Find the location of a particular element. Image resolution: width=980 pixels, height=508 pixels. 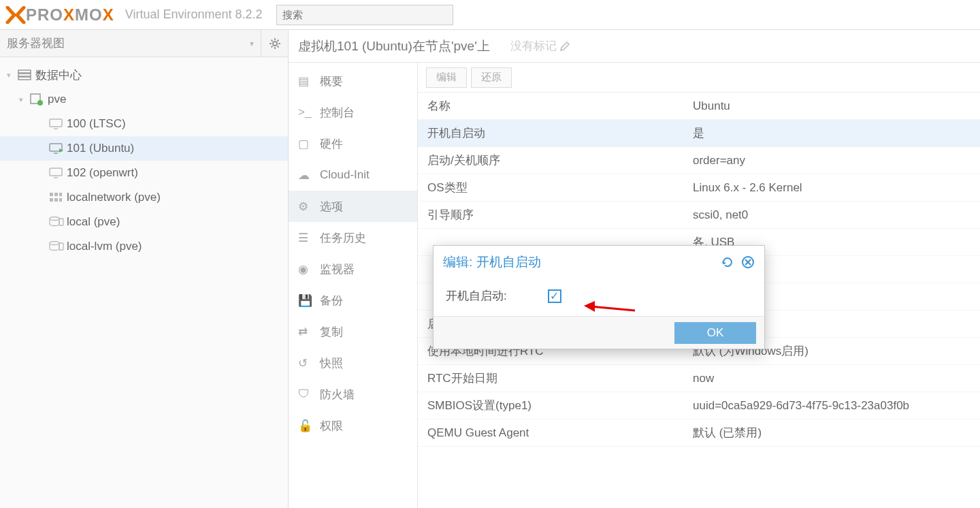

env-version: Virtual Environment 8.2.2 is located at coordinates (194, 15).